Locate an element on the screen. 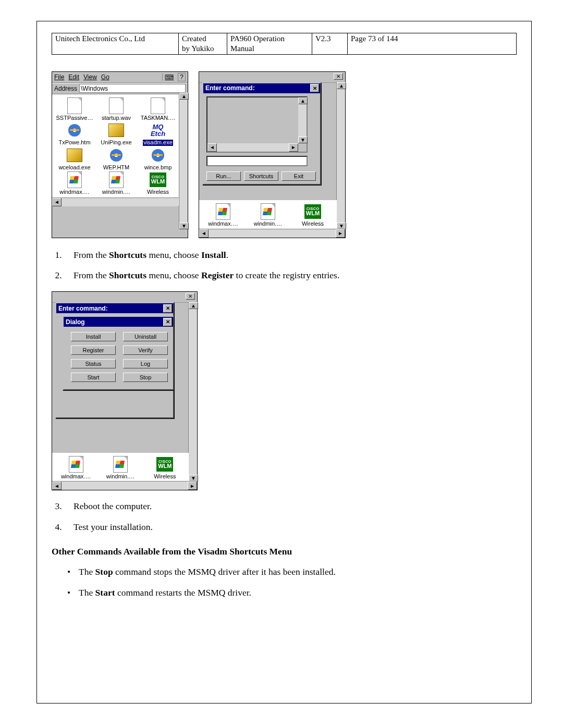 The height and width of the screenshot is (728, 563). menu-view: View is located at coordinates (90, 77).